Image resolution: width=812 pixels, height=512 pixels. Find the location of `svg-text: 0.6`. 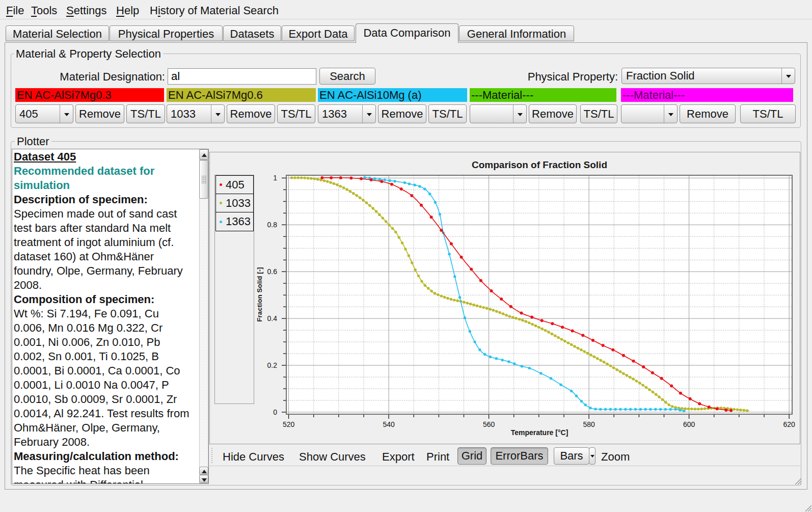

svg-text: 0.6 is located at coordinates (273, 272).